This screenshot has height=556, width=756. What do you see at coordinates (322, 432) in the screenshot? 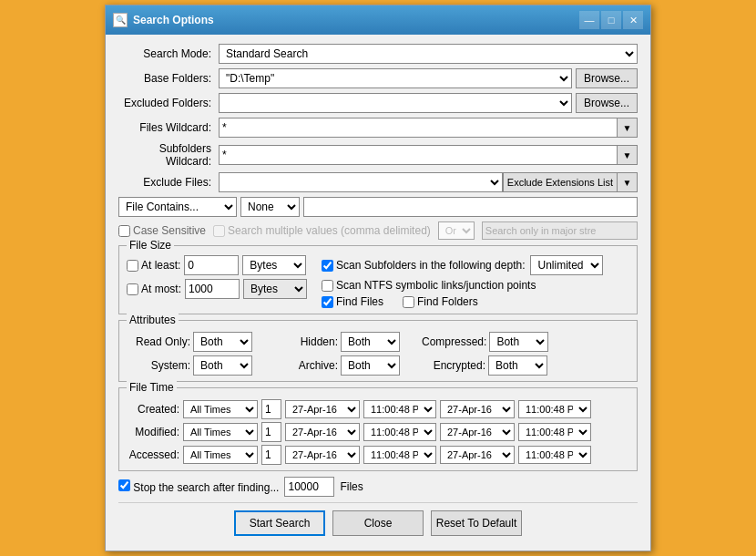
I see `modified-date1-select: 27-Apr-16` at bounding box center [322, 432].